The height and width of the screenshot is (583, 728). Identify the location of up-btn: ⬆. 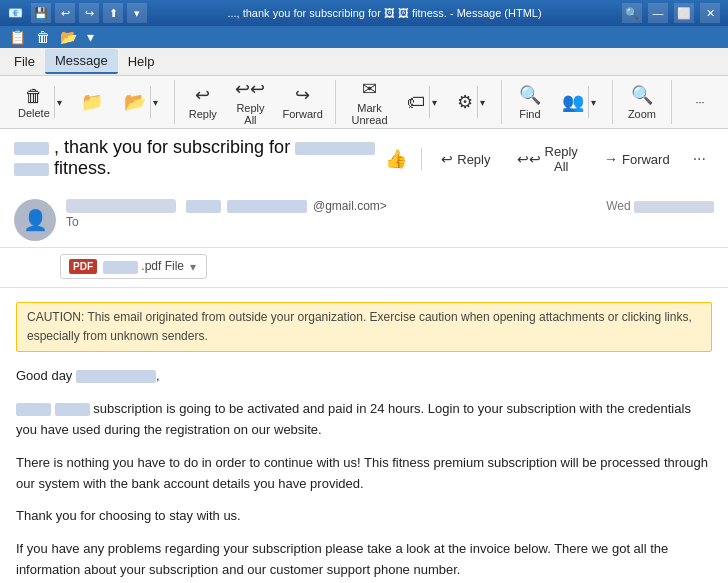
(113, 13).